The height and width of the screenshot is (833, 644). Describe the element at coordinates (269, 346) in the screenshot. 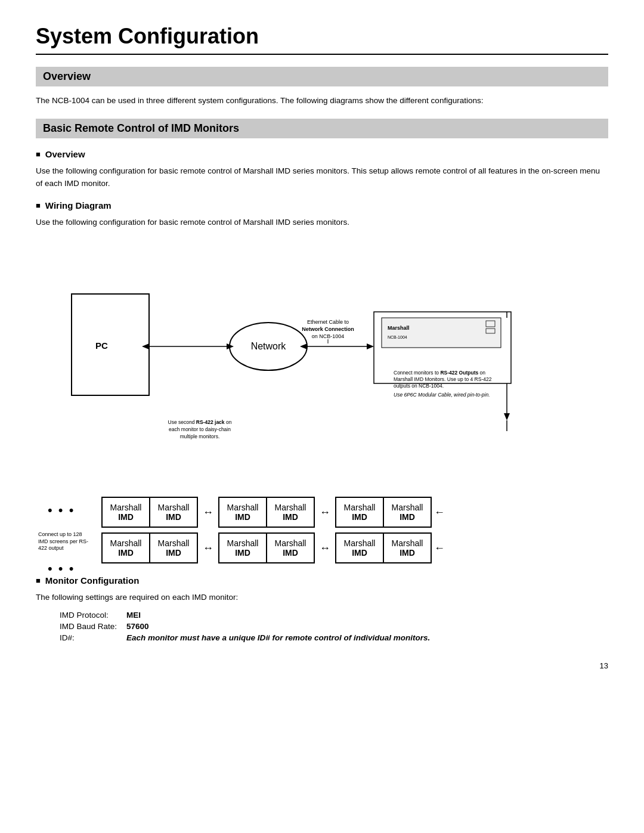

I see `svg-text: Network` at that location.